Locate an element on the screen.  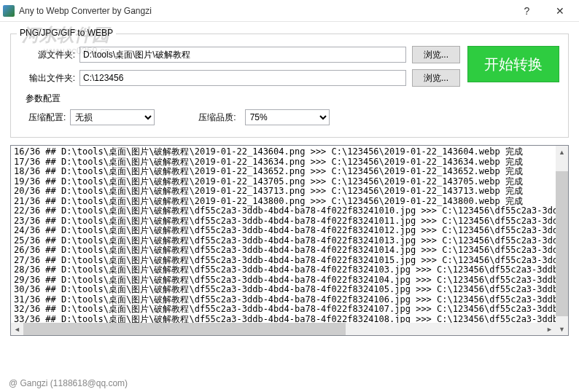
quality-select: 75% is located at coordinates (287, 117).